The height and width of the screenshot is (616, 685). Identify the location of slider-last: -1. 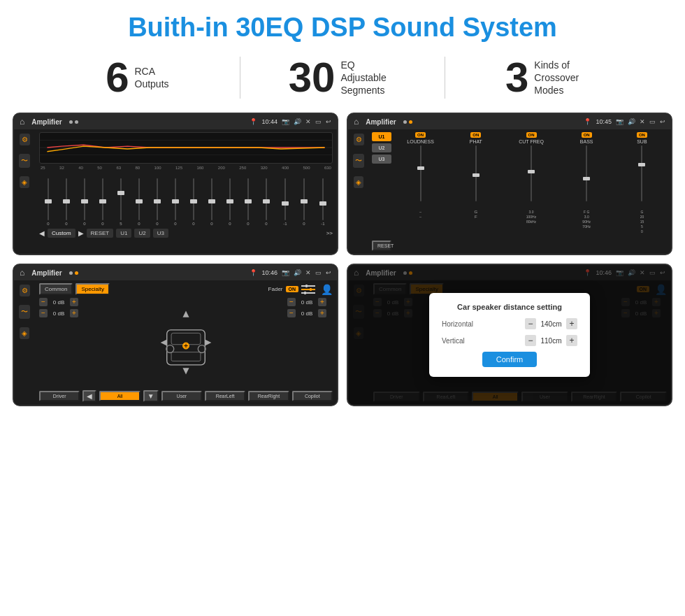
(323, 202).